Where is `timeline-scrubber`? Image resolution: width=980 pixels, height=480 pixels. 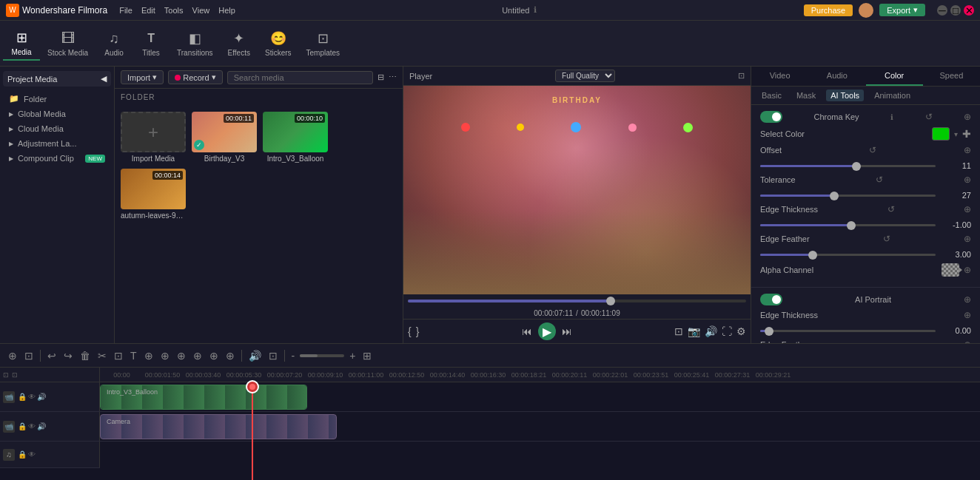 timeline-scrubber is located at coordinates (611, 301).